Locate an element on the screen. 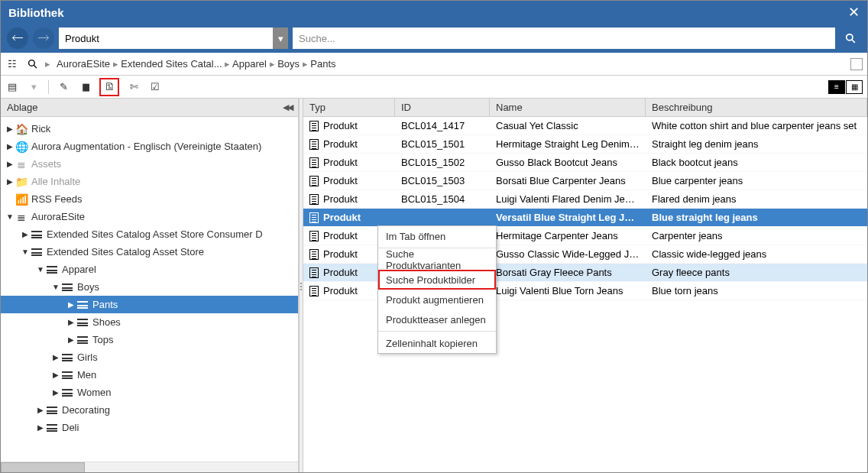 Image resolution: width=868 pixels, height=473 pixels. cell-name: Borsati Blue Carpenter Jeans is located at coordinates (568, 180).